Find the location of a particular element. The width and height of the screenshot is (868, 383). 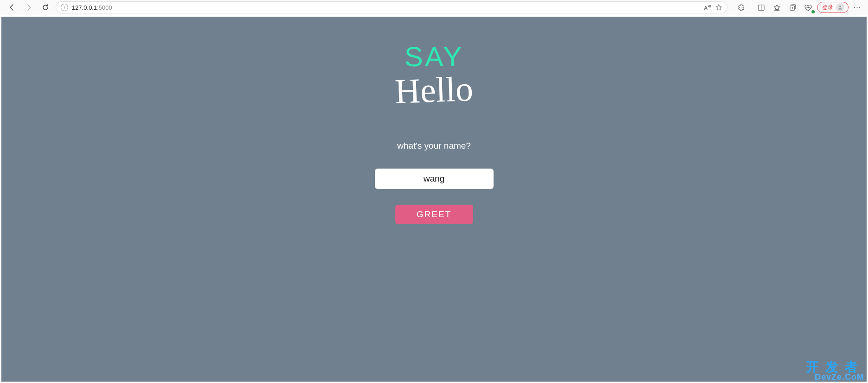

site-info-icon: i is located at coordinates (64, 7).